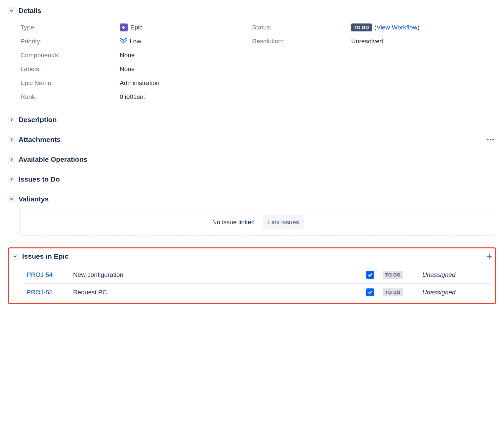 Image resolution: width=504 pixels, height=426 pixels. Describe the element at coordinates (47, 292) in the screenshot. I see `issue-key-link: PROJ-55` at that location.